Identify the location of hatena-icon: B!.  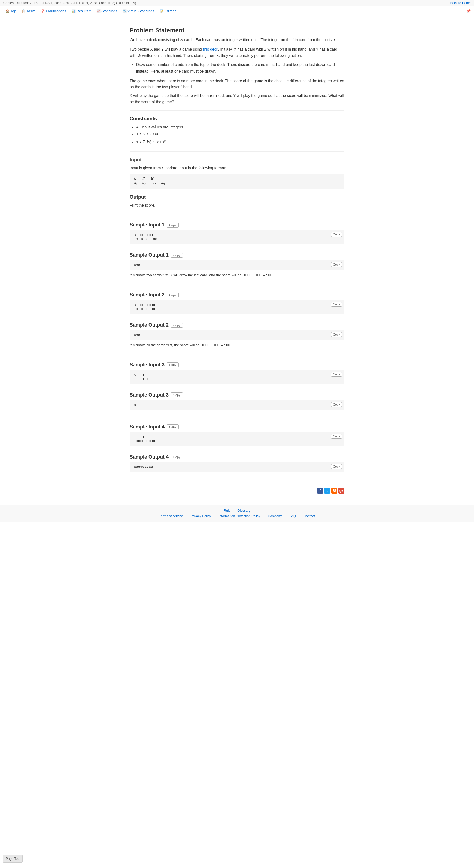
(334, 491).